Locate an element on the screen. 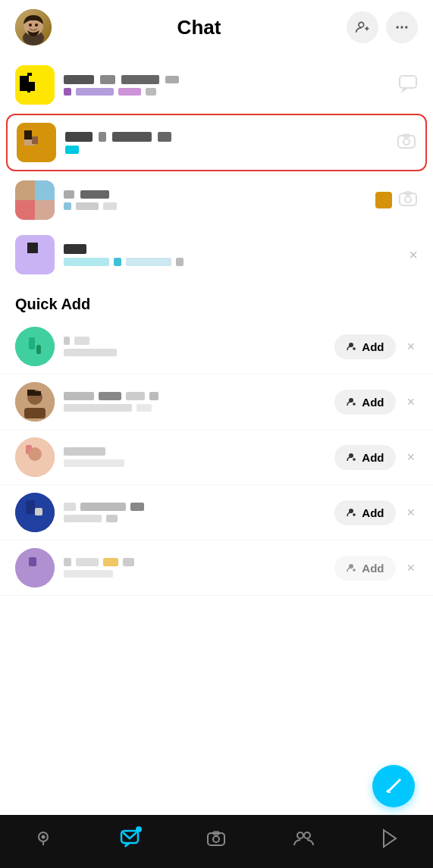 The width and height of the screenshot is (433, 868). user-avatar is located at coordinates (33, 27).